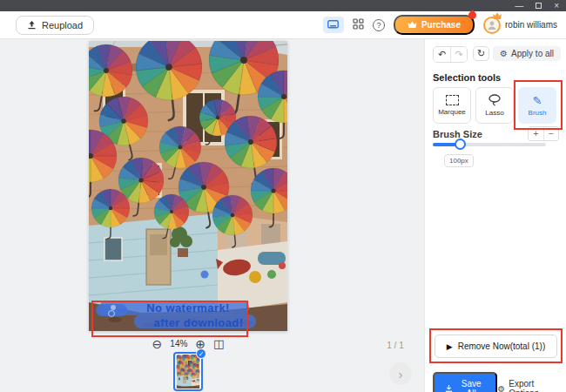  What do you see at coordinates (533, 54) in the screenshot?
I see `apply-to-all-label: Apply to all` at bounding box center [533, 54].